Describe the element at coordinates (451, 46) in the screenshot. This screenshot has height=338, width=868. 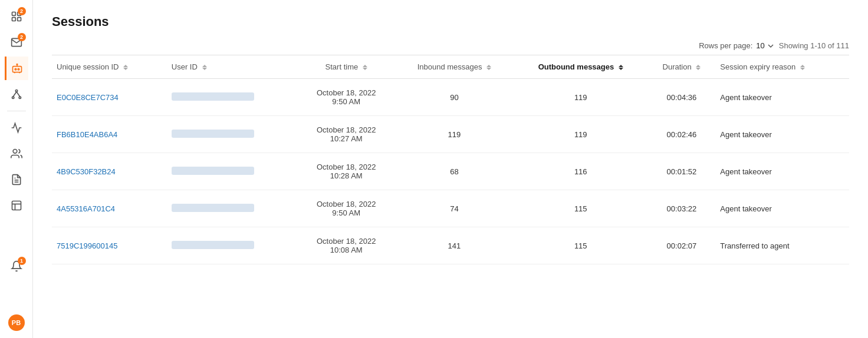
I see `table-controls: Rows per page: 10 Showing 1-10 of 111` at that location.